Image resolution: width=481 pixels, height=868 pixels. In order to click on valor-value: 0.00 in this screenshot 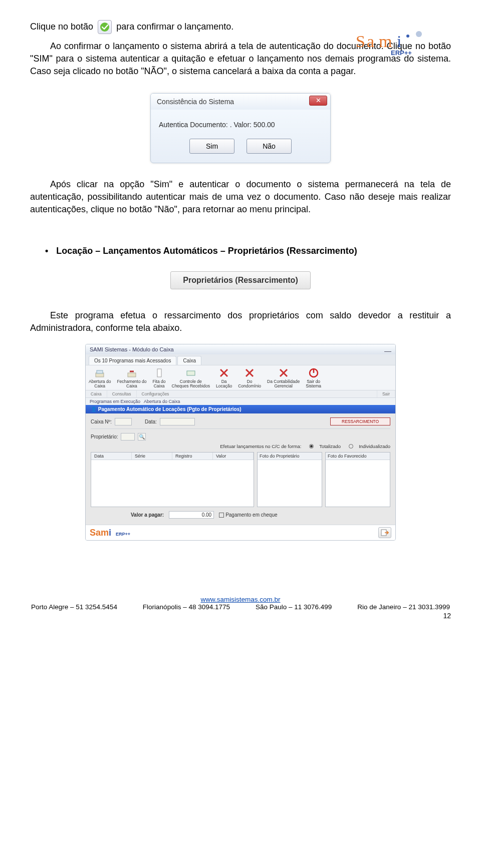, I will do `click(191, 515)`.